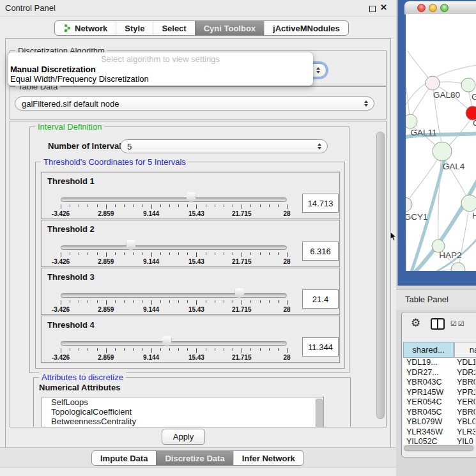  What do you see at coordinates (383, 8) in the screenshot?
I see `close-icon: ✕` at bounding box center [383, 8].